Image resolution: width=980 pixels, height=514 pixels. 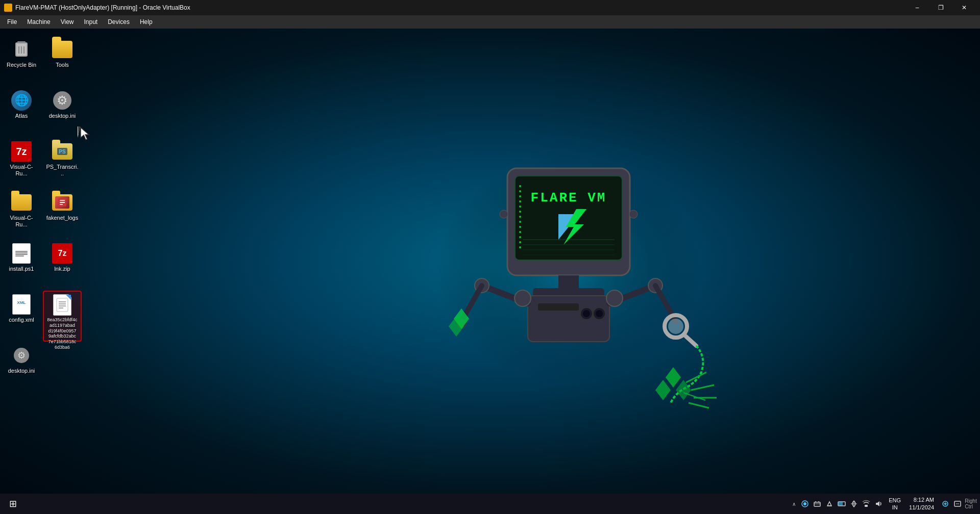 What do you see at coordinates (922, 504) in the screenshot?
I see `clock: 8:12 AM 11/1/2024` at bounding box center [922, 504].